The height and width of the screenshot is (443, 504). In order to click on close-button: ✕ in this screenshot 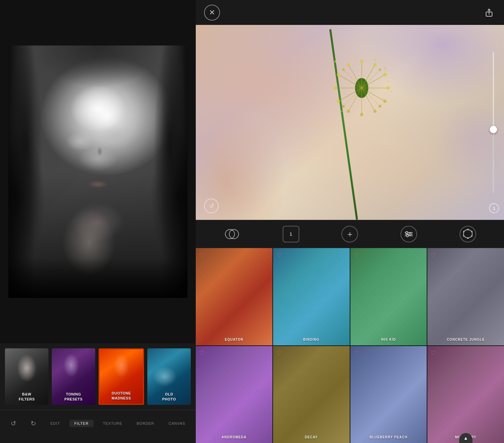, I will do `click(212, 13)`.